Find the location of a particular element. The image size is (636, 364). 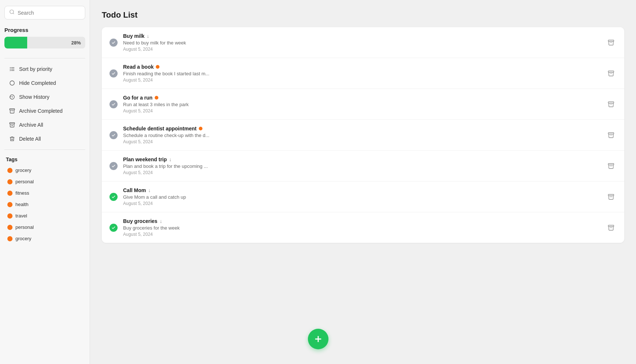

todo-title-row-5: Plan weekend trip ↓ is located at coordinates (362, 159).